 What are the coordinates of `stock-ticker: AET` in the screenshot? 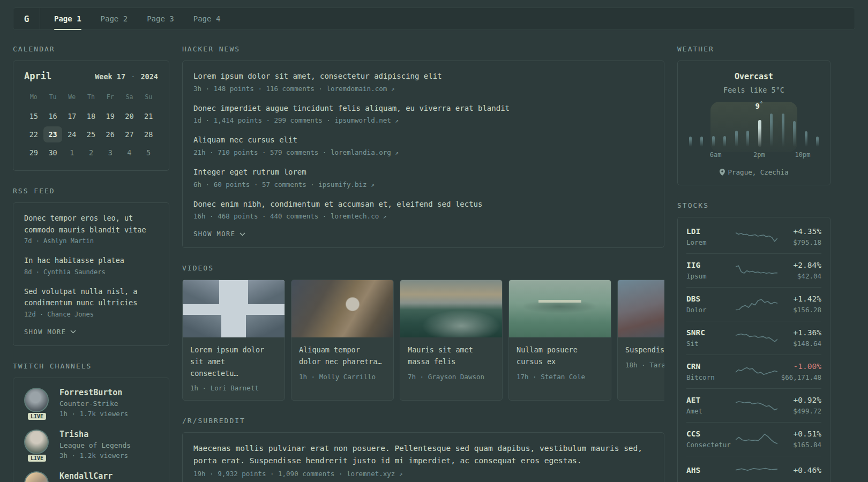 It's located at (711, 400).